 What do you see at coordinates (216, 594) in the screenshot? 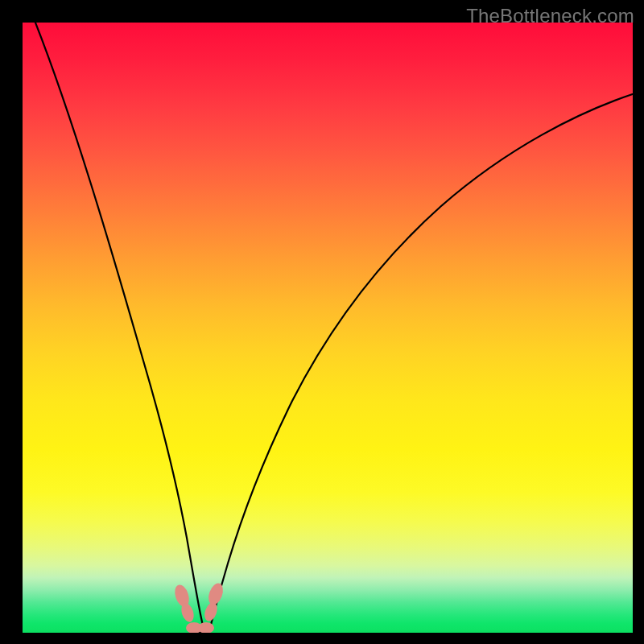
I see `marker-right-upper` at bounding box center [216, 594].